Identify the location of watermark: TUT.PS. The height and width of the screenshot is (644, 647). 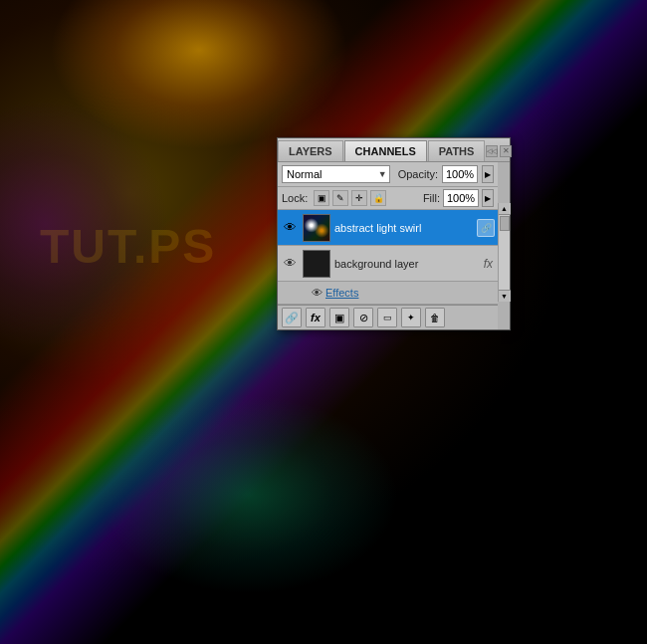
(127, 247).